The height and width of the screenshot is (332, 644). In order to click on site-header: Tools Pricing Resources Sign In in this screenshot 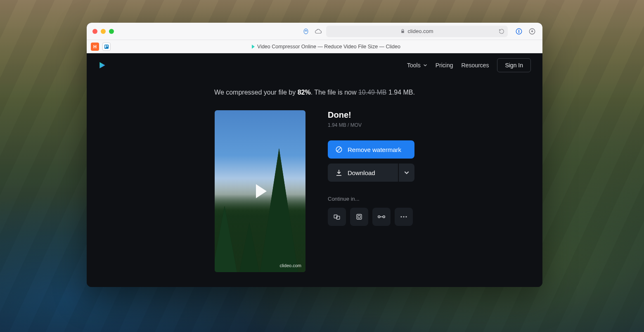, I will do `click(315, 65)`.